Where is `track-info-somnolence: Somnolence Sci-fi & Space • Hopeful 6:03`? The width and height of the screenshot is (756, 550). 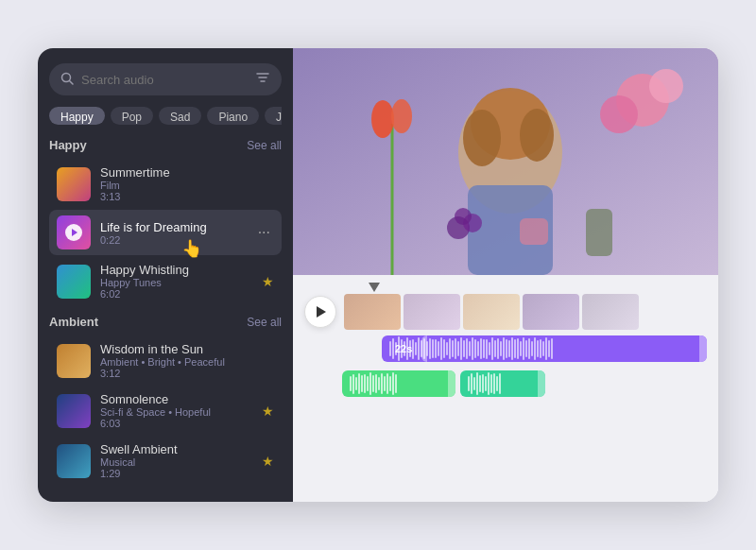
track-info-somnolence: Somnolence Sci-fi & Space • Hopeful 6:03 is located at coordinates (176, 410).